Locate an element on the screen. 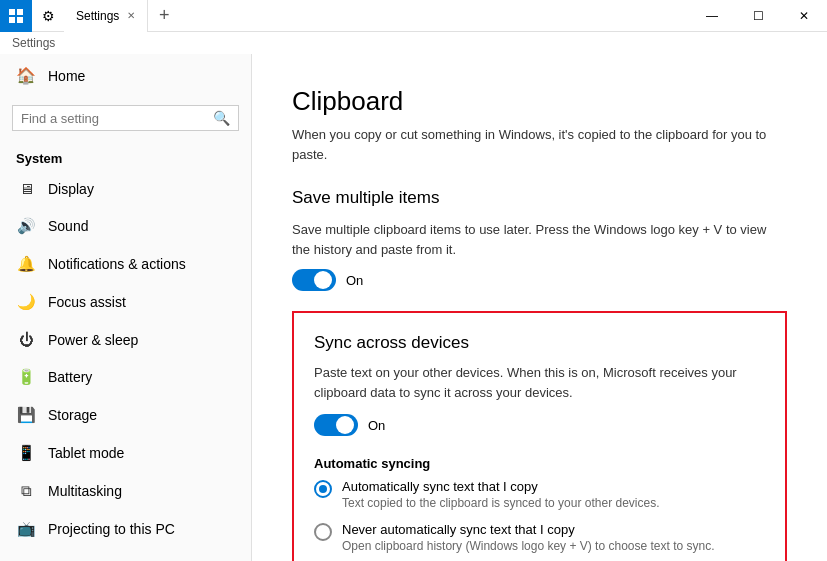 Image resolution: width=827 pixels, height=561 pixels. sidebar-item-battery-label: Battery is located at coordinates (70, 377).